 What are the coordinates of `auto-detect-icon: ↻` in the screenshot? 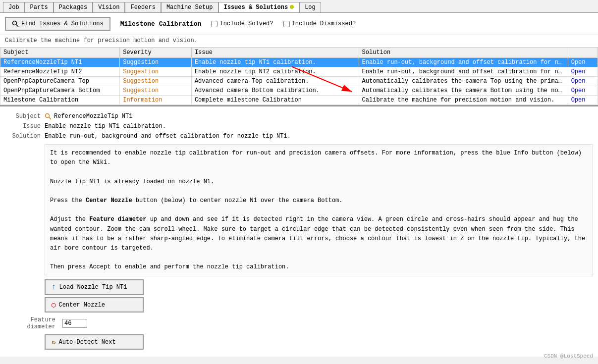 It's located at (54, 342).